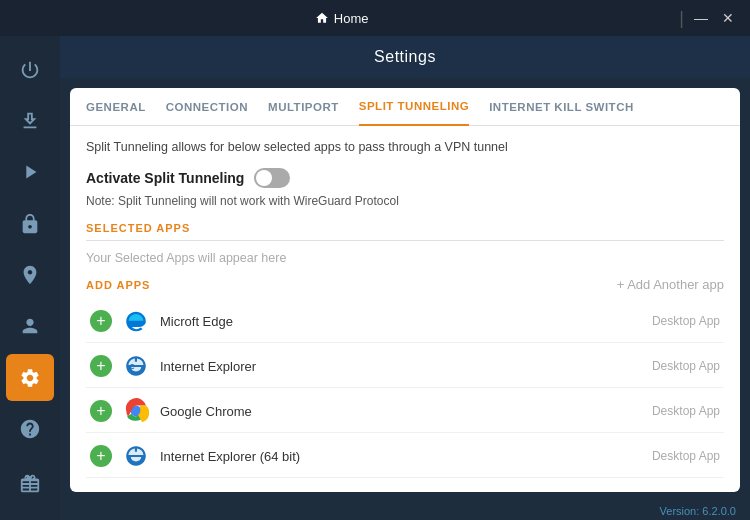  I want to click on settings-title-text: Settings, so click(405, 56).